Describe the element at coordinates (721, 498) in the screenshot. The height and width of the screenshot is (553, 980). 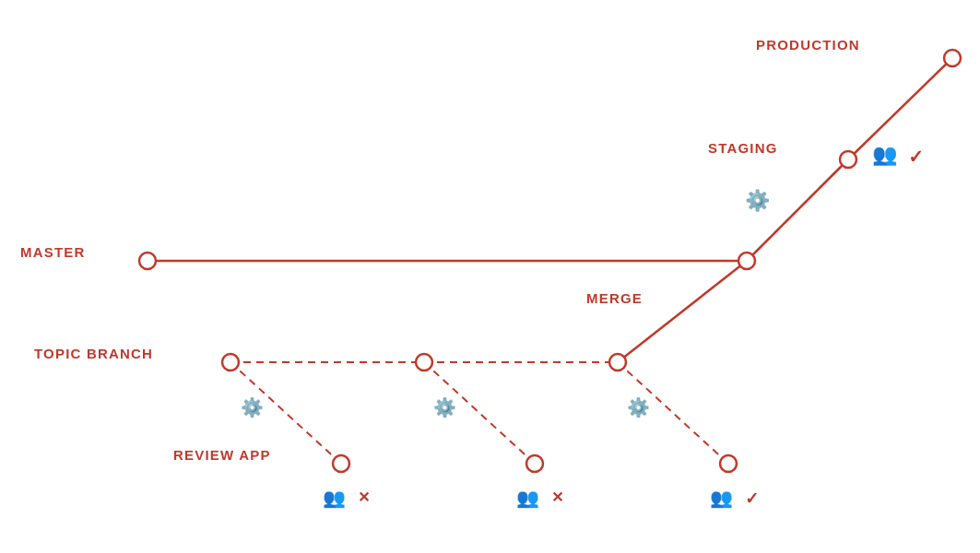
I see `people-icon-review3: 👥` at that location.